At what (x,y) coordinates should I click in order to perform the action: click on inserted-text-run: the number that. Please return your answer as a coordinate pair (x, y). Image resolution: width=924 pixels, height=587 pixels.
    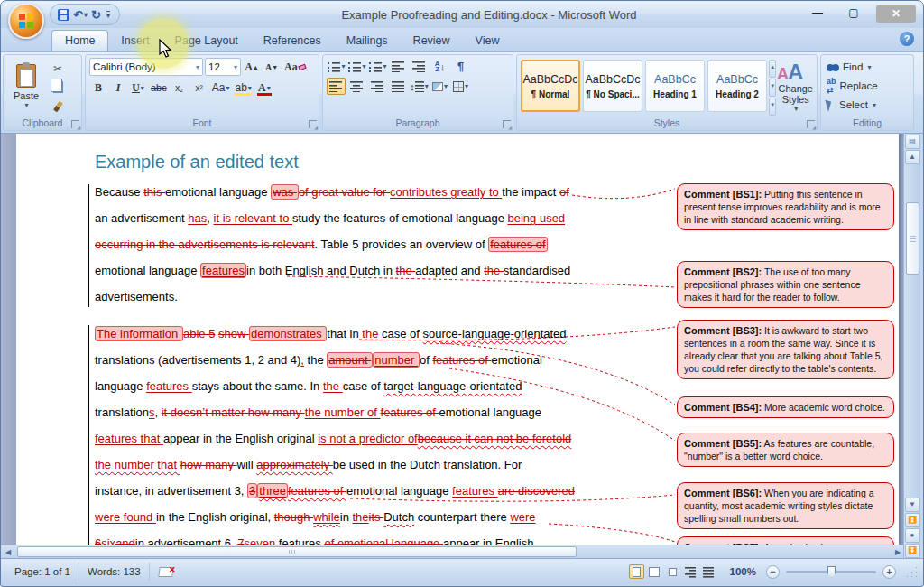
    Looking at the image, I should click on (137, 464).